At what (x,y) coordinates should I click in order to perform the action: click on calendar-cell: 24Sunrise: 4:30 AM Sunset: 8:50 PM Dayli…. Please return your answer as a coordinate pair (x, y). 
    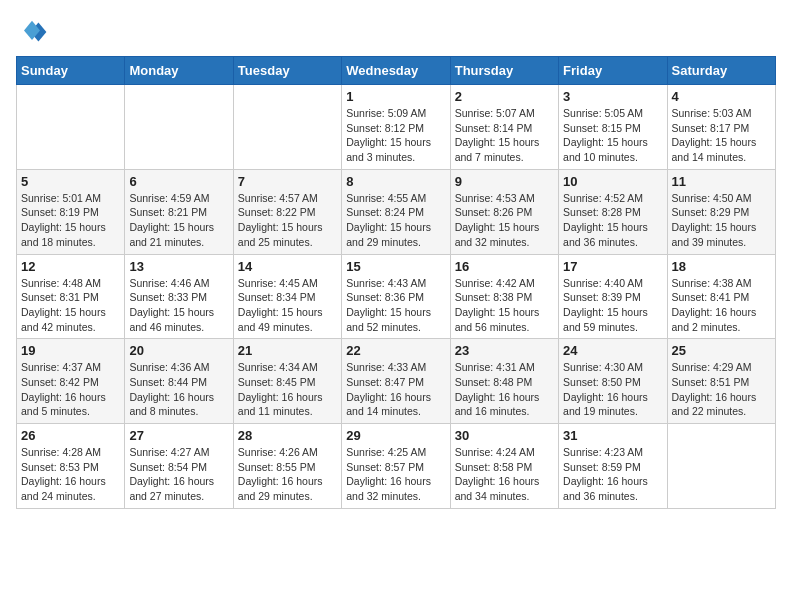
    Looking at the image, I should click on (613, 382).